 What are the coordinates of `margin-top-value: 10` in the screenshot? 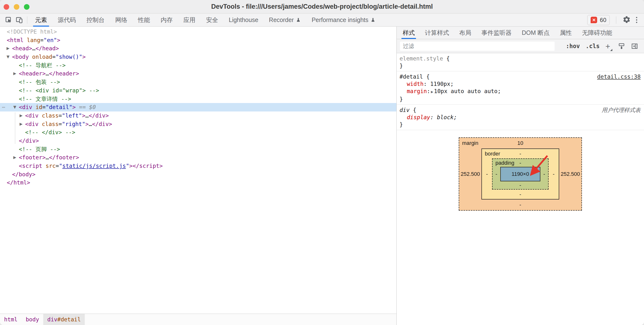 It's located at (520, 143).